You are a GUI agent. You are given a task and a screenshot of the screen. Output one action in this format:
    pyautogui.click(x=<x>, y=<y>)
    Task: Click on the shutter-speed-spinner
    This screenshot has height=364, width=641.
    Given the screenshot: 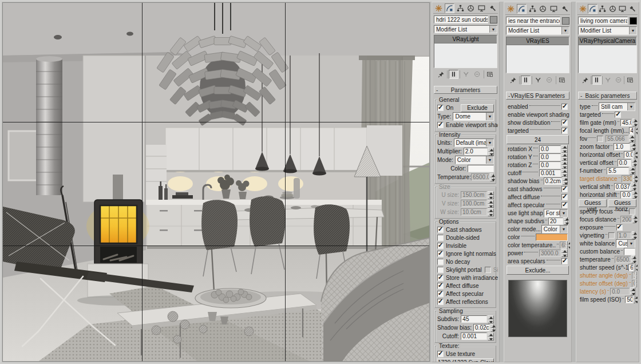 What is the action you would take?
    pyautogui.click(x=635, y=267)
    